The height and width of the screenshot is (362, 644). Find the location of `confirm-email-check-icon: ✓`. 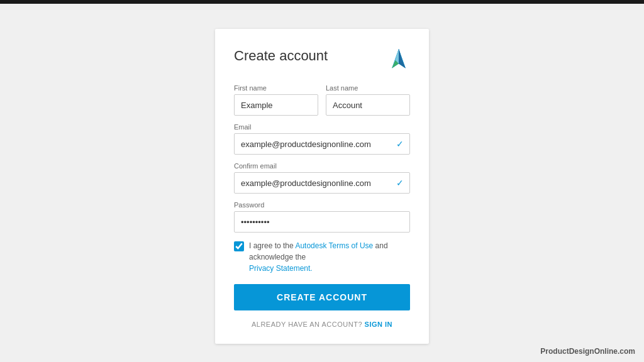

confirm-email-check-icon: ✓ is located at coordinates (400, 183).